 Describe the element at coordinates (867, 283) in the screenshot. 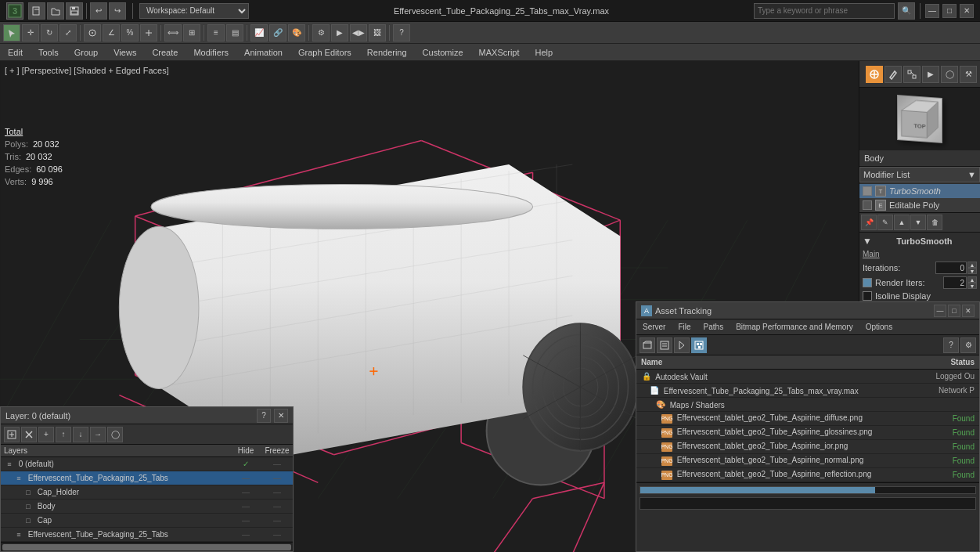

I see `ts-render-checkbox` at that location.